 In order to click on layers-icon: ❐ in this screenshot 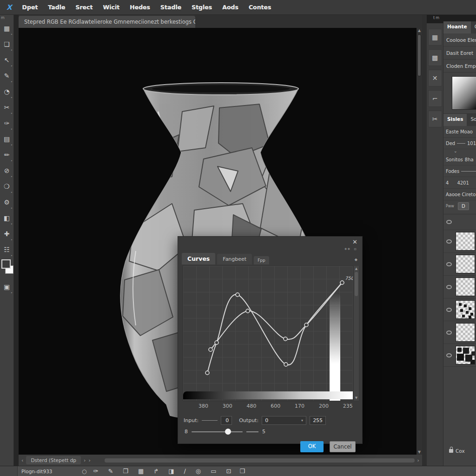, I will do `click(126, 471)`.